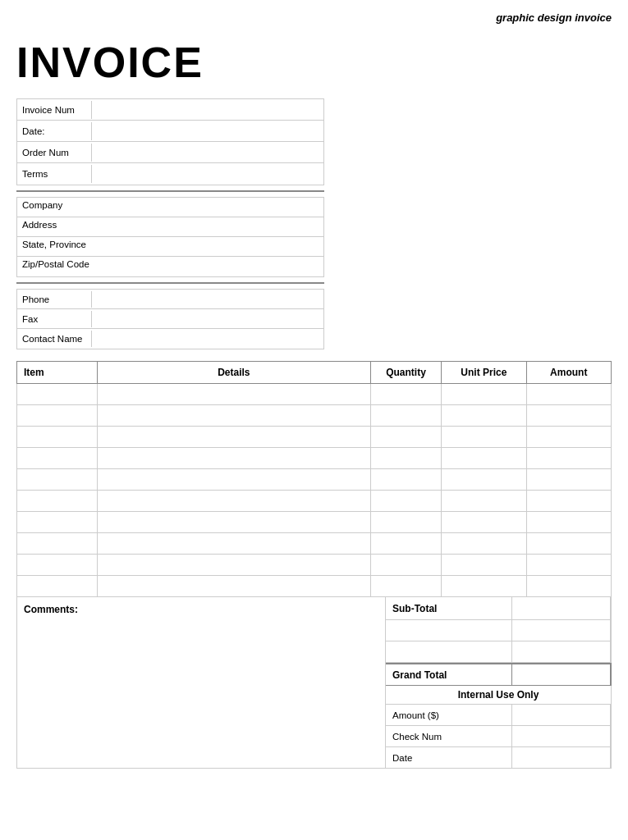 This screenshot has width=628, height=840. Describe the element at coordinates (499, 696) in the screenshot. I see `internal-use-header: Internal Use Only` at that location.